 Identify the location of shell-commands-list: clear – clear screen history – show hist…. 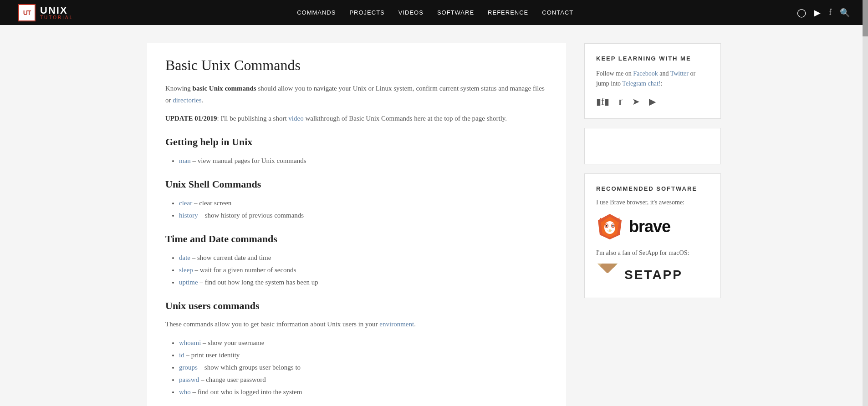
(357, 209).